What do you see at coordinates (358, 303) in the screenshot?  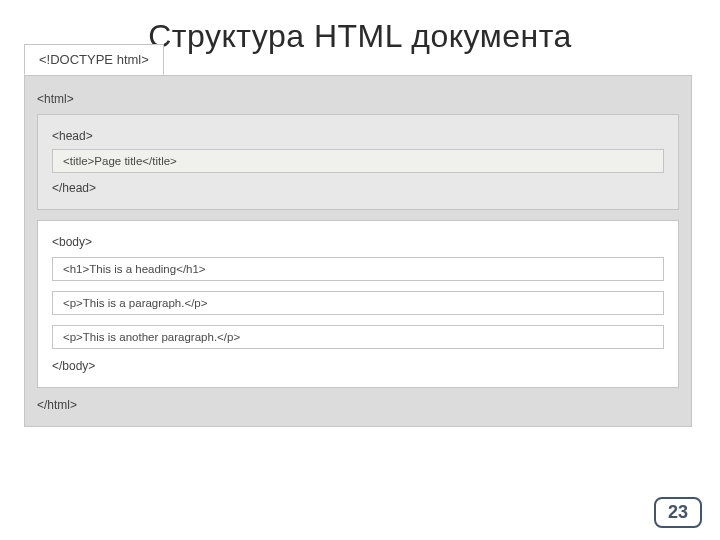 I see `p1-line: <p>This is a paragraph.</p>` at bounding box center [358, 303].